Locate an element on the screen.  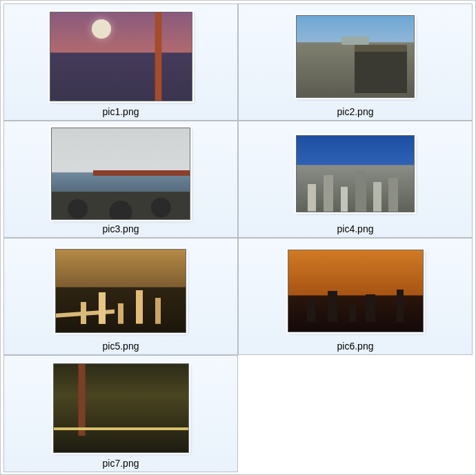
file-name-label: pic3.png is located at coordinates (121, 229).